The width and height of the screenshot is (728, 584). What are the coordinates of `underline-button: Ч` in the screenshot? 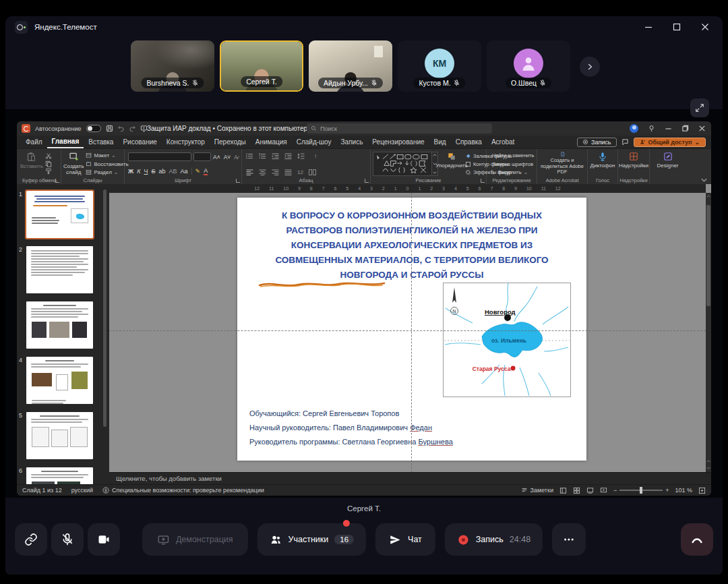 It's located at (146, 171).